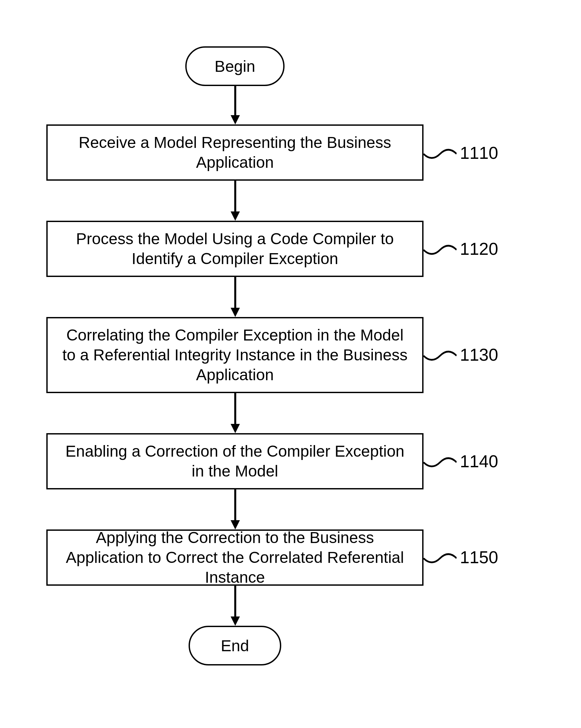  I want to click on process-step-1150: Applying the Correction to the Business …, so click(235, 558).